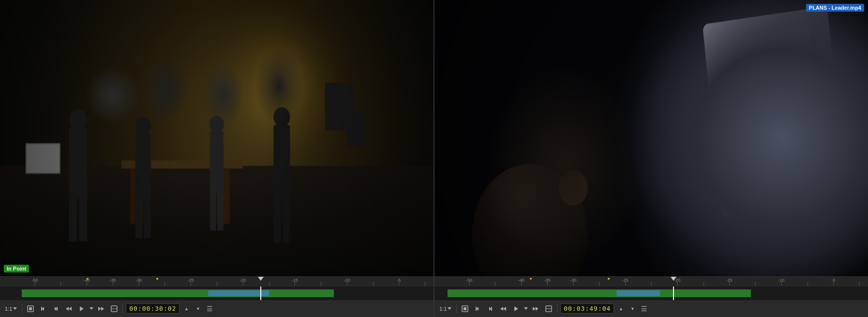  What do you see at coordinates (651, 308) in the screenshot?
I see `right-controls-bar: 1:1 00:03:49:04 ▲ ▼ ☰` at bounding box center [651, 308].